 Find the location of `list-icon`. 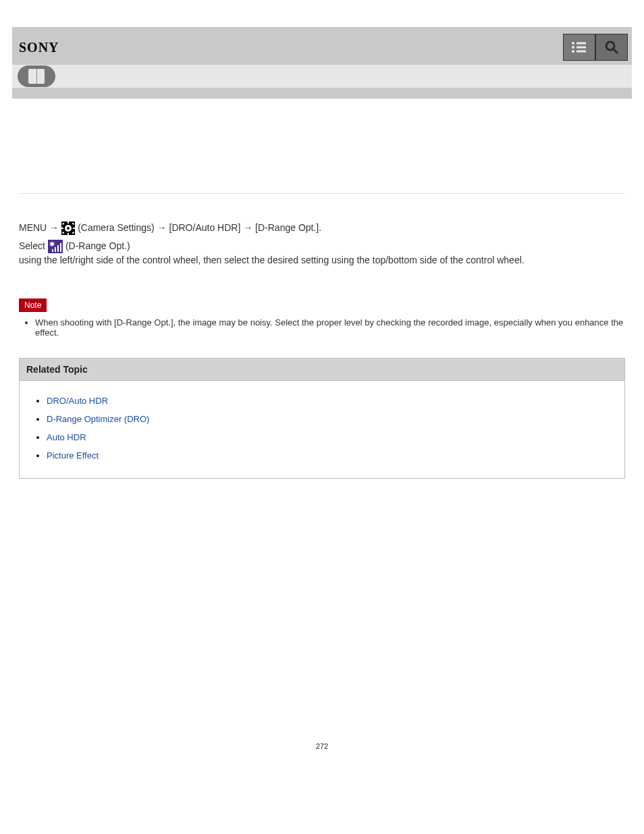

list-icon is located at coordinates (579, 47).